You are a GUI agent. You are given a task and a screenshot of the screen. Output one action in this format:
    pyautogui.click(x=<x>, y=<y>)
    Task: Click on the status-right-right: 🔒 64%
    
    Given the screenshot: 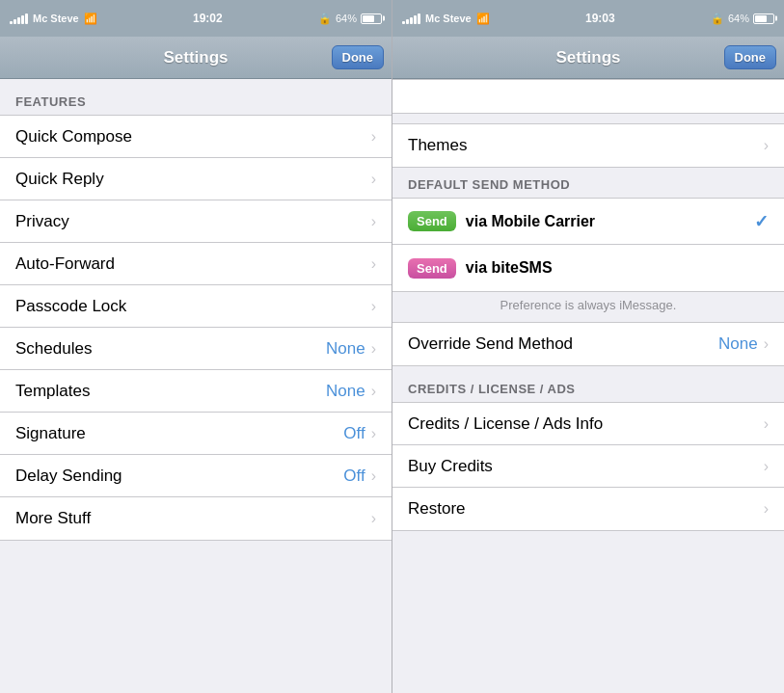 What is the action you would take?
    pyautogui.click(x=743, y=19)
    